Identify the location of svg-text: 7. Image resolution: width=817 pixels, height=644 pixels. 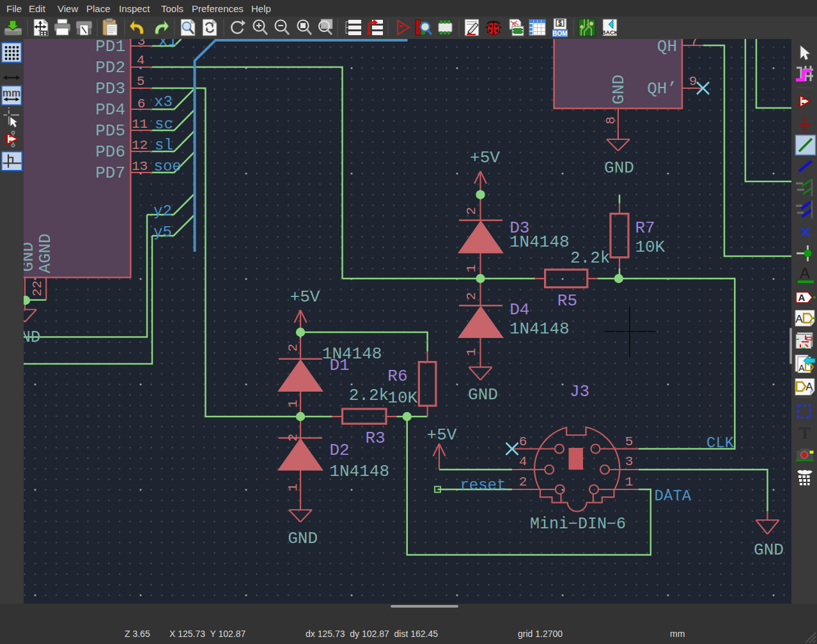
(694, 43).